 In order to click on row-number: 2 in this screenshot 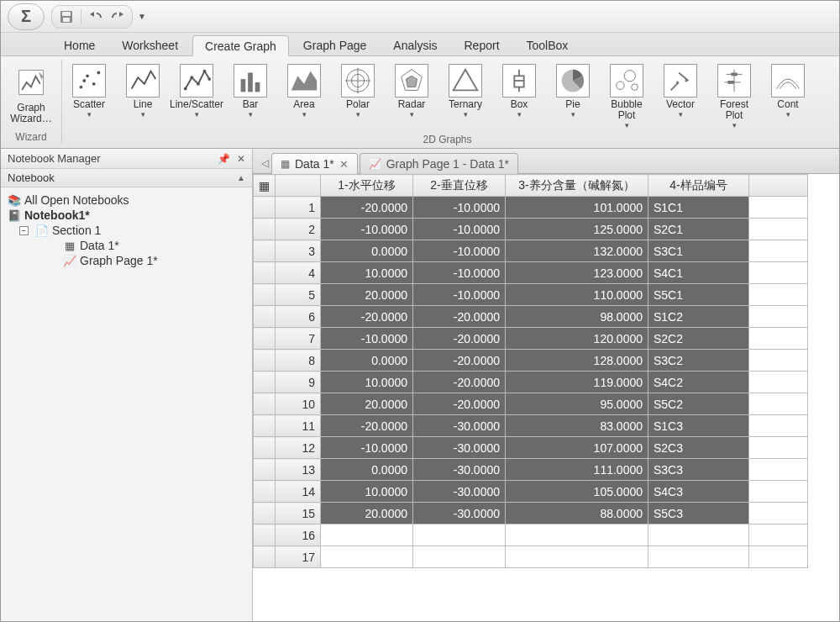, I will do `click(298, 229)`.